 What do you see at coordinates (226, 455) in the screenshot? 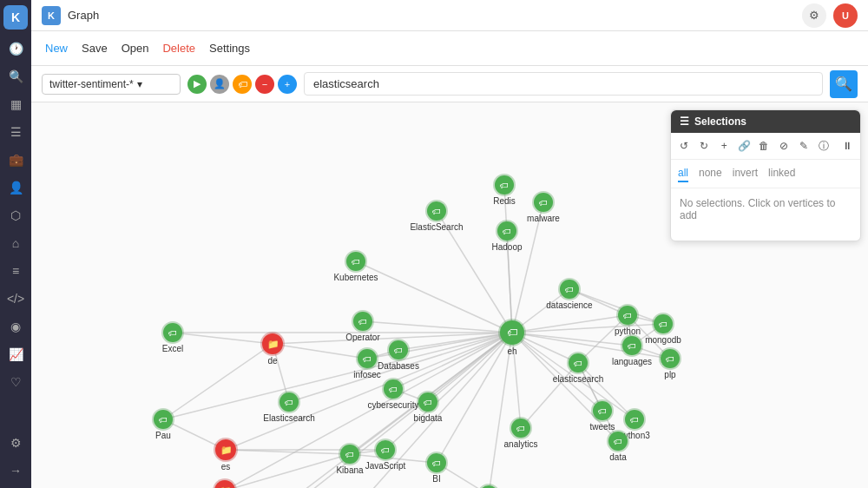
I see `node-es: 📁es` at bounding box center [226, 455].